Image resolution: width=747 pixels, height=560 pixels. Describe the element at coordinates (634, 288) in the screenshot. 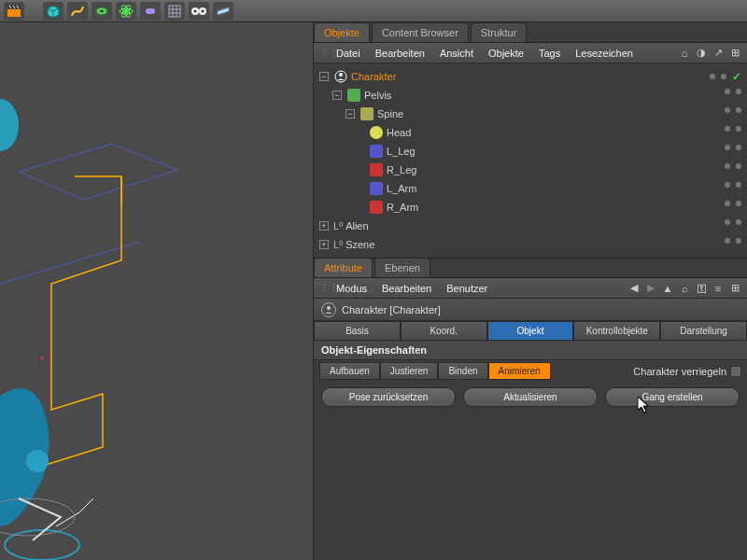

I see `nav-back-icon: ◀` at that location.